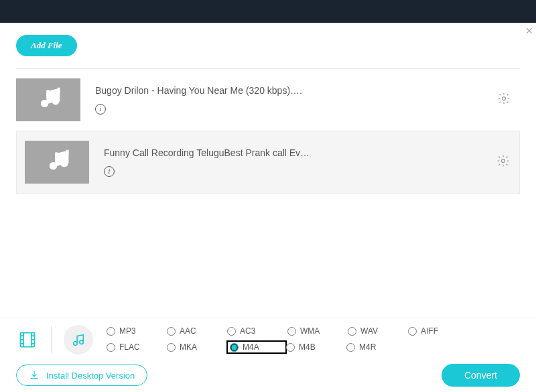 This screenshot has height=392, width=536. What do you see at coordinates (429, 331) in the screenshot?
I see `format-label: AIFF` at bounding box center [429, 331].